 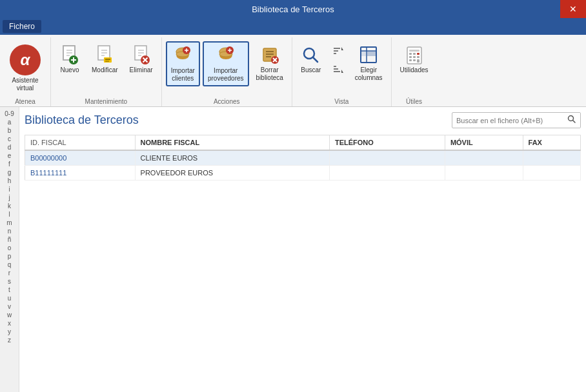 What do you see at coordinates (9, 307) in the screenshot?
I see `alpha-v: v` at bounding box center [9, 307].